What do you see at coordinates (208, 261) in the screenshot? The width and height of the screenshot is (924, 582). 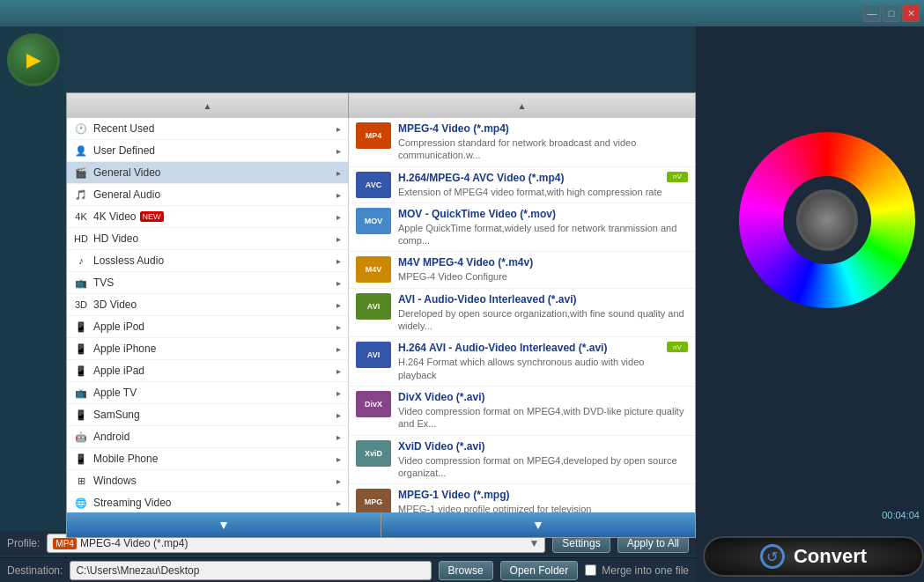 I see `category-item-lossless-audio: ♪Lossless Audio▸` at bounding box center [208, 261].